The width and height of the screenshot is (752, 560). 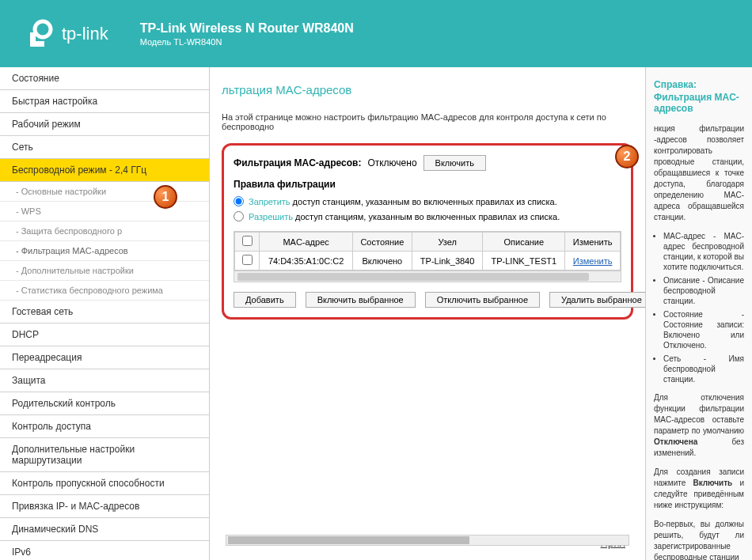 I want to click on table-scrollbar, so click(x=427, y=276).